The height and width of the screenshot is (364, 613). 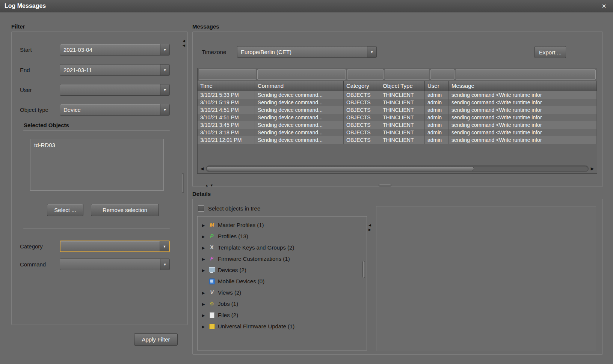 What do you see at coordinates (115, 110) in the screenshot?
I see `object-type-select: Device` at bounding box center [115, 110].